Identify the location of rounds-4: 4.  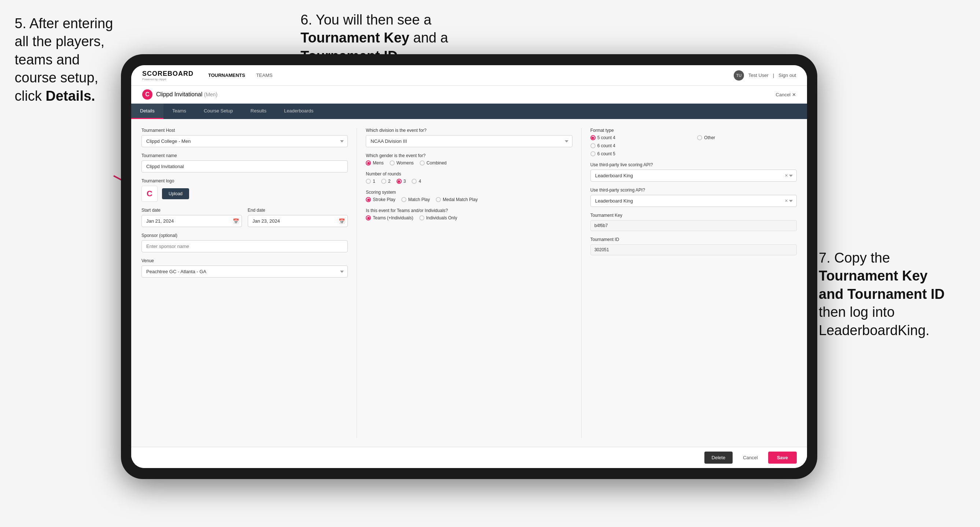
(416, 181).